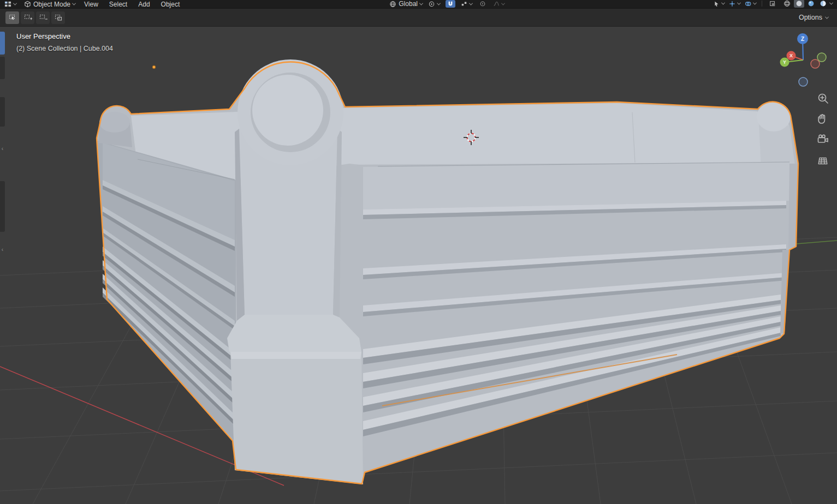  I want to click on collapsed-toolbar-strip: ‹ ‹, so click(2, 265).